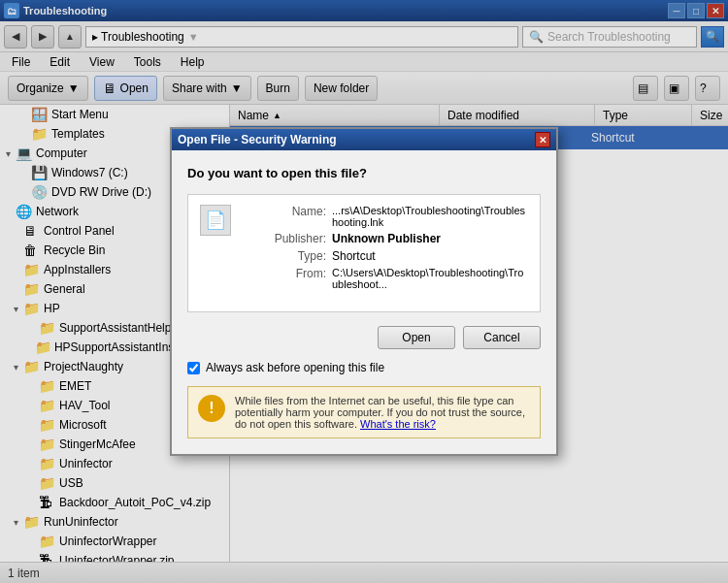 The image size is (728, 583). What do you see at coordinates (430, 278) in the screenshot?
I see `from-value: C:\Users\A\Desktop\Troubleshooting\Troub…` at bounding box center [430, 278].